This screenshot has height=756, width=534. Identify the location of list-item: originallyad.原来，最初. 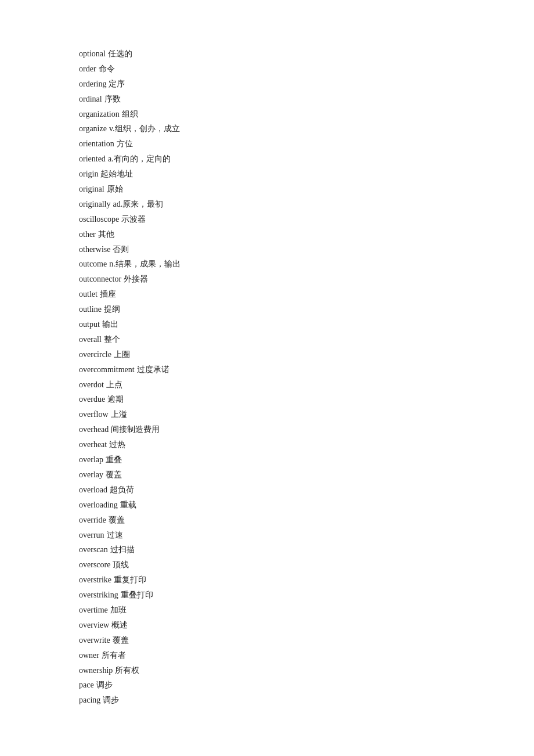
(306, 204).